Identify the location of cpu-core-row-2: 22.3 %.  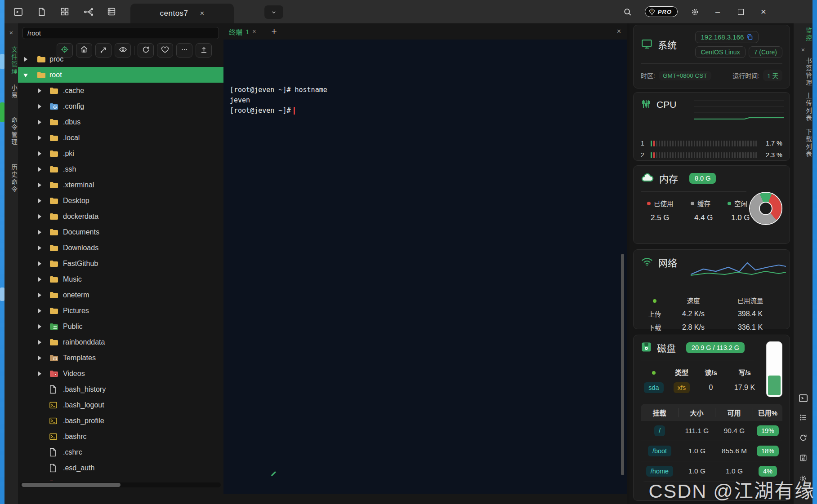
(711, 155).